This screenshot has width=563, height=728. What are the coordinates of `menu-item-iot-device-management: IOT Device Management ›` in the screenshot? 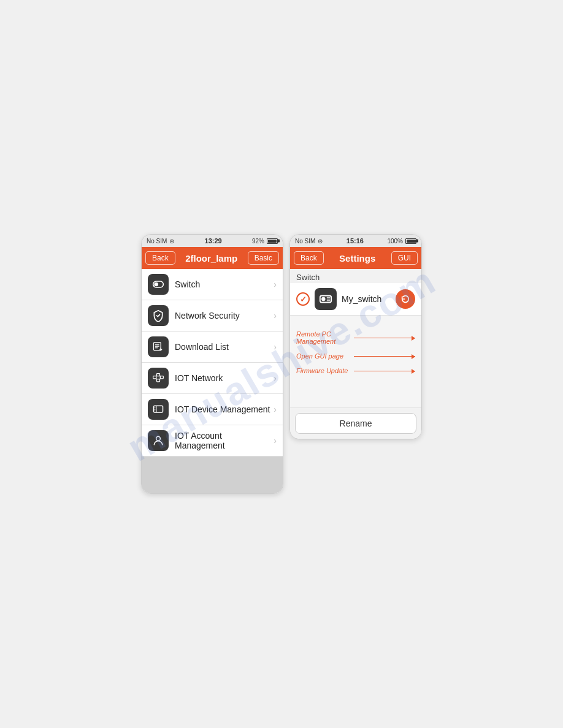 It's located at (212, 409).